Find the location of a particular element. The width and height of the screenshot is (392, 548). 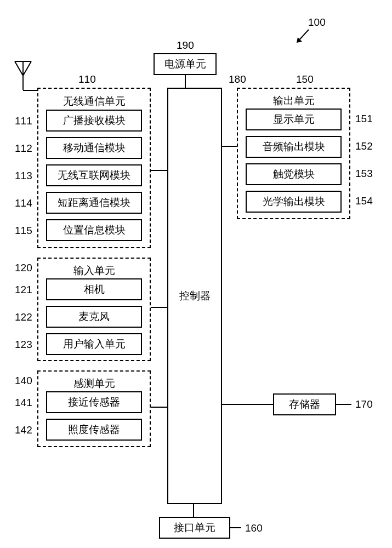

output-unit-label: 输出单元 is located at coordinates (294, 99).